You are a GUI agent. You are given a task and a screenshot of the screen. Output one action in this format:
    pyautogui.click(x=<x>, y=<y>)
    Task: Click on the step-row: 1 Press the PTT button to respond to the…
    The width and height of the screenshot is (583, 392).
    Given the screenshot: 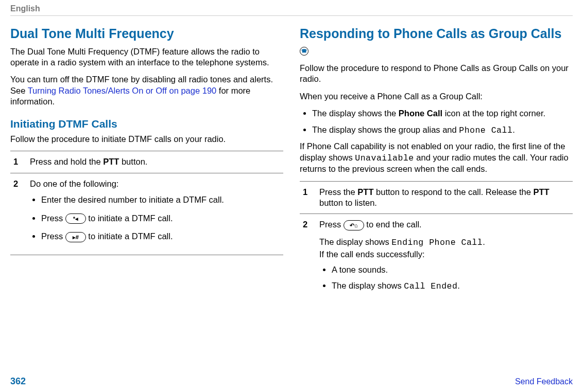 What is the action you would take?
    pyautogui.click(x=436, y=198)
    